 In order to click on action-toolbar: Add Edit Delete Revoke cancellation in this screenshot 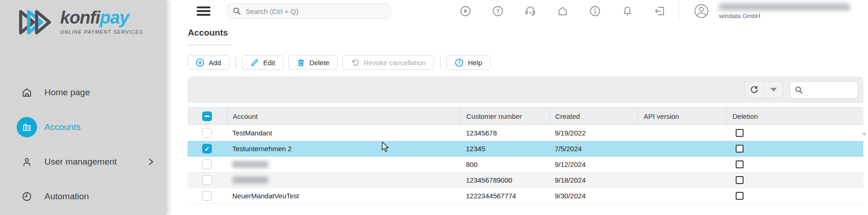, I will do `click(339, 62)`.